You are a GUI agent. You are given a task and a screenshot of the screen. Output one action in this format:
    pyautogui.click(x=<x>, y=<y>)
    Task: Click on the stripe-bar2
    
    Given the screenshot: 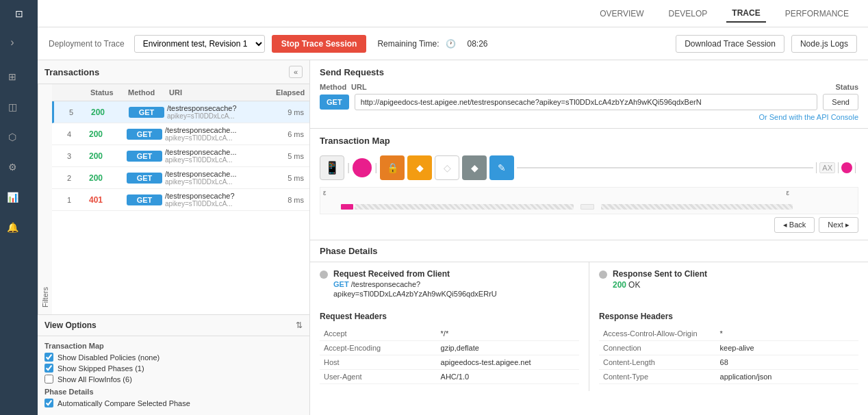 What is the action you would take?
    pyautogui.click(x=697, y=207)
    